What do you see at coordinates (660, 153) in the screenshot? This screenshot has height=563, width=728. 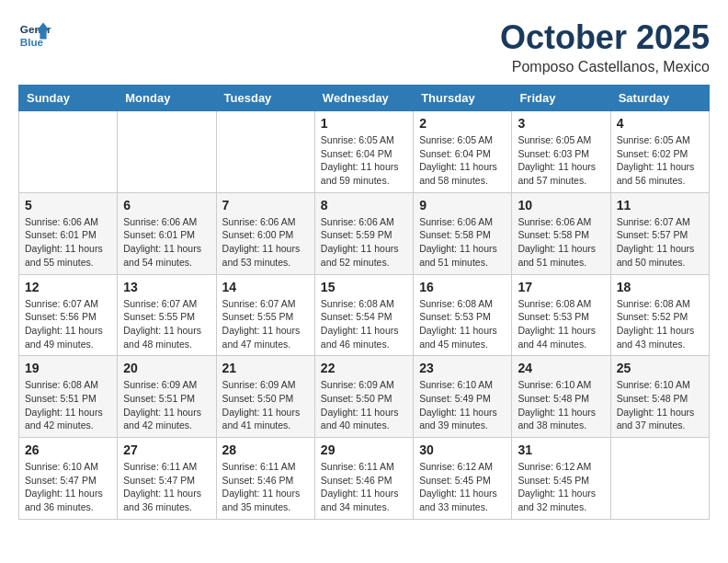 I see `day-cell: 4Sunrise: 6:05 AM Sunset: 6:02 PM Daylig…` at bounding box center [660, 153].